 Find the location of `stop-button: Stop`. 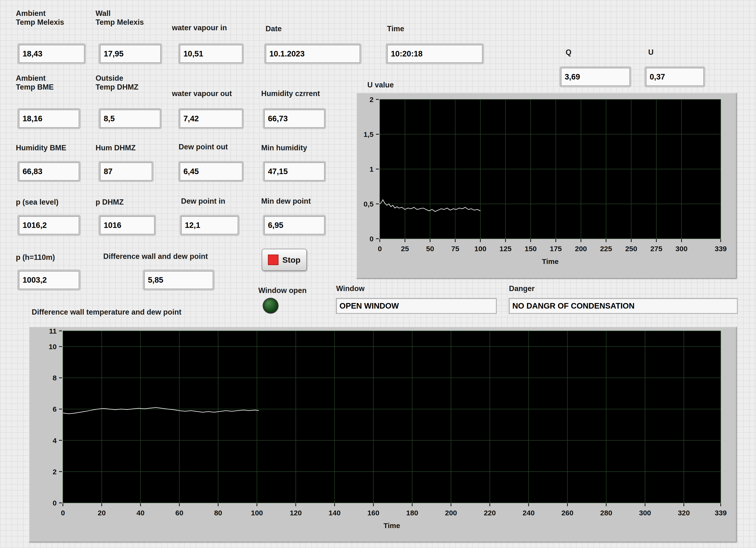

stop-button: Stop is located at coordinates (284, 260).